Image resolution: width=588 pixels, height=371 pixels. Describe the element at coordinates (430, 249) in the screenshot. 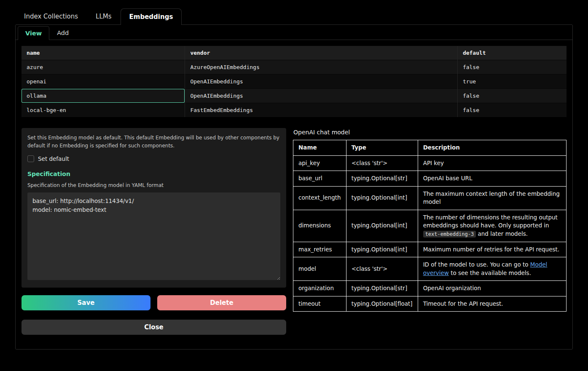

I see `doc-row-max-retries: max_retries typing.Optional[int] Maximum…` at that location.